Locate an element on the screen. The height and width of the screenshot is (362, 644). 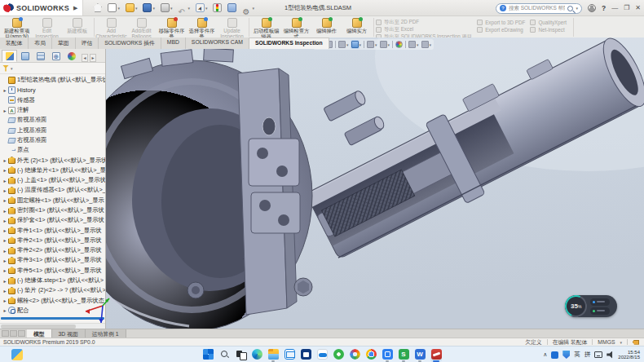
panel-tab-featuremanager is located at coordinates (10, 55).